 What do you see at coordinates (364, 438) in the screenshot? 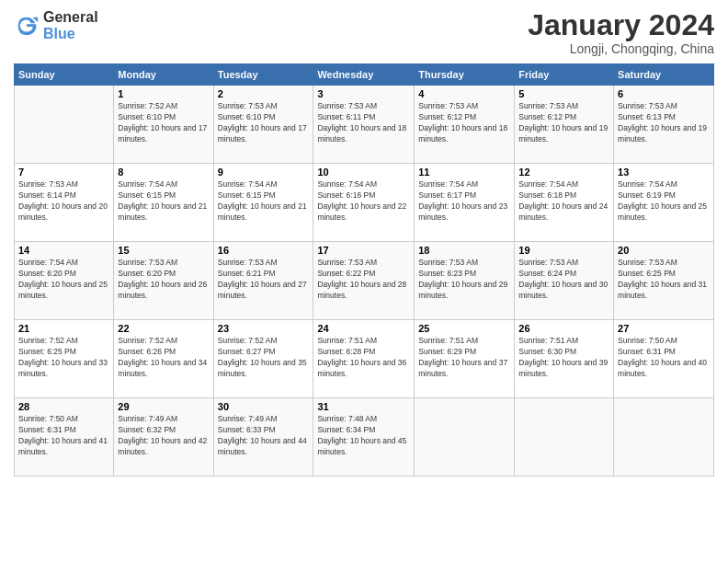
I see `calendar-cell: 31Sunrise: 7:48 AM Sunset: 6:34 PM Dayli…` at bounding box center [364, 438].